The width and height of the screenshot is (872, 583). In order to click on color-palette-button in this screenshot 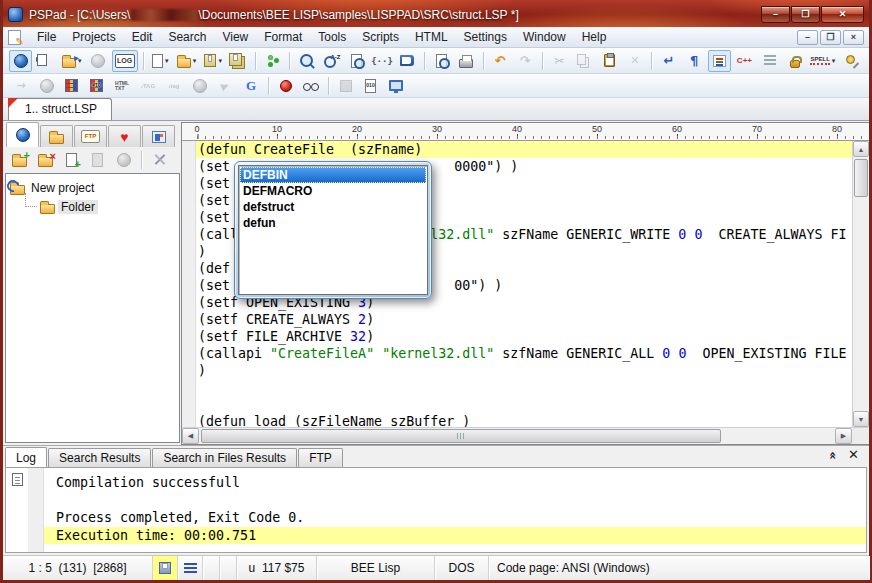, I will do `click(72, 86)`.